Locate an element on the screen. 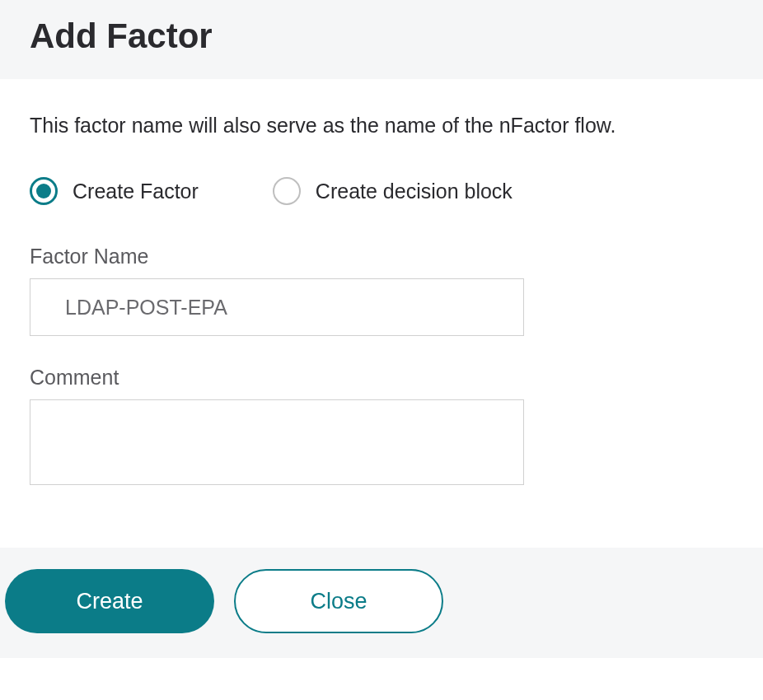  radio-label-create-decision-block: Create decision block is located at coordinates (414, 191).